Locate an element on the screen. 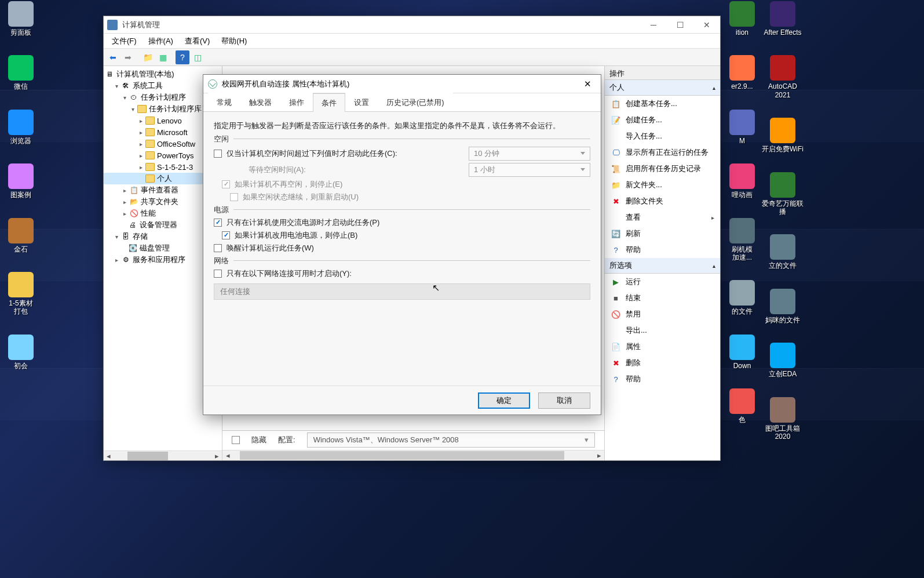 The width and height of the screenshot is (924, 578). main-hscrollbar: ◂ ▸ is located at coordinates (414, 455).